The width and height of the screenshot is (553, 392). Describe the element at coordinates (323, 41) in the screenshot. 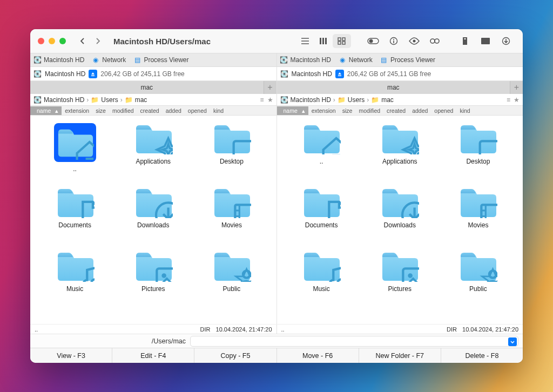

I see `view-mode-group` at that location.